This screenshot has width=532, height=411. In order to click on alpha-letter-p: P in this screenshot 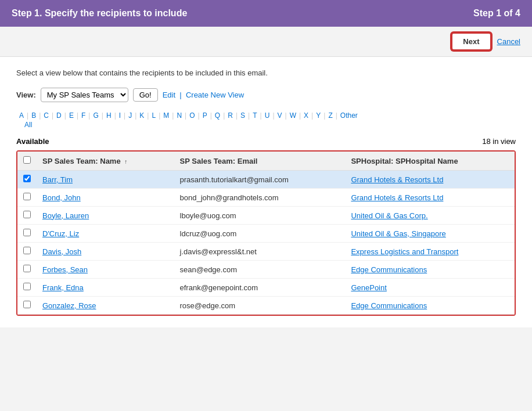, I will do `click(205, 116)`.